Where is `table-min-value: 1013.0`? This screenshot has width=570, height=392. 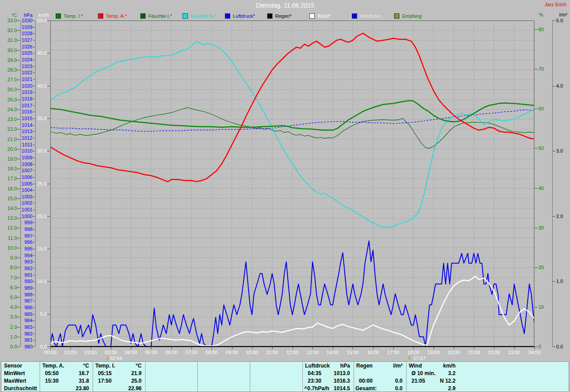
table-min-value: 1013.0 is located at coordinates (326, 374).